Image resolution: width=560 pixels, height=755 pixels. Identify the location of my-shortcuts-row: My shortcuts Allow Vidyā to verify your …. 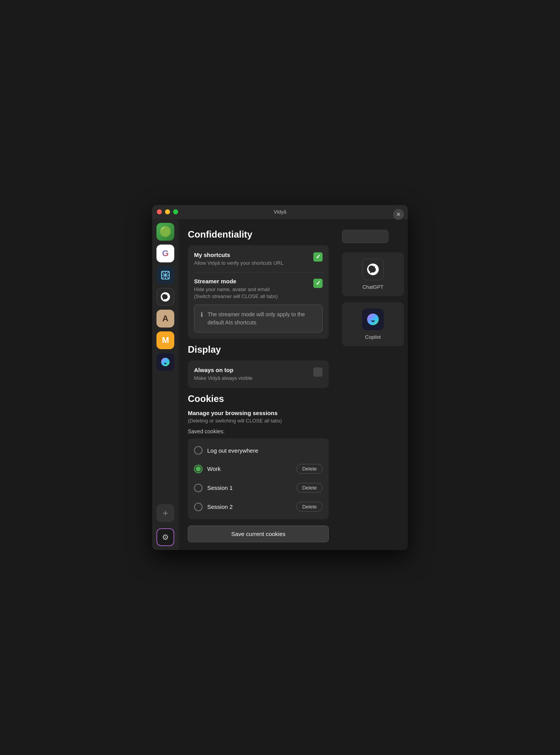
(258, 259).